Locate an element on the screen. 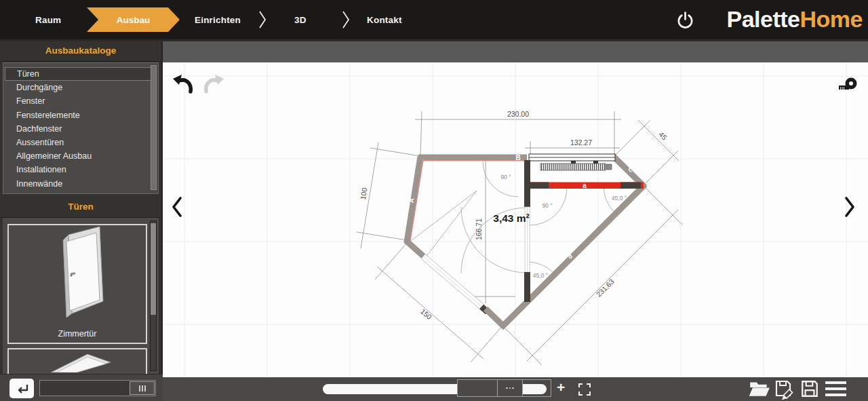  catalog-item-fenster: Fenster is located at coordinates (78, 101).